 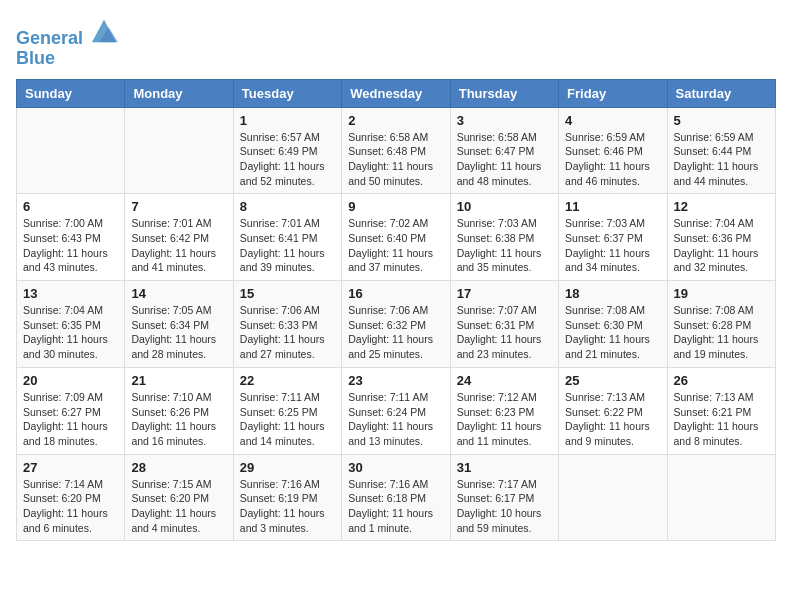 I want to click on calendar-cell: 16Sunrise: 7:06 AMSunset: 6:32 PMDayligh…, so click(x=396, y=324).